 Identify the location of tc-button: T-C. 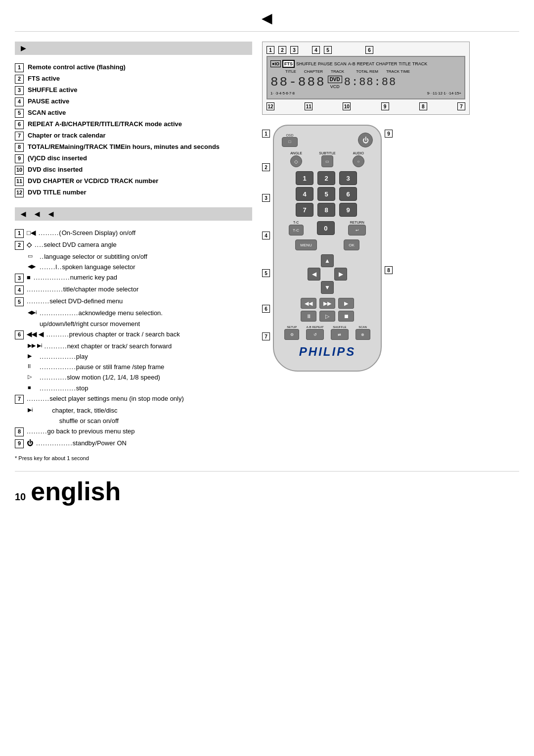
(296, 230).